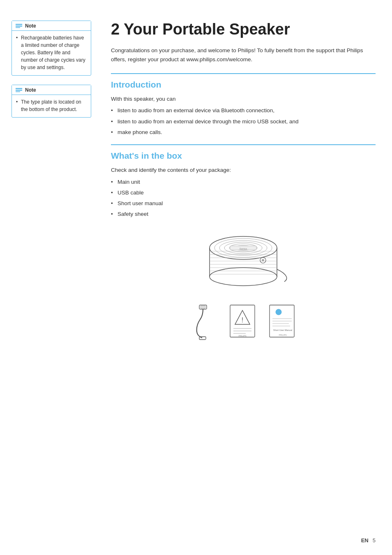 The image size is (392, 555). What do you see at coordinates (203, 321) in the screenshot?
I see `usb-cable-svg` at bounding box center [203, 321].